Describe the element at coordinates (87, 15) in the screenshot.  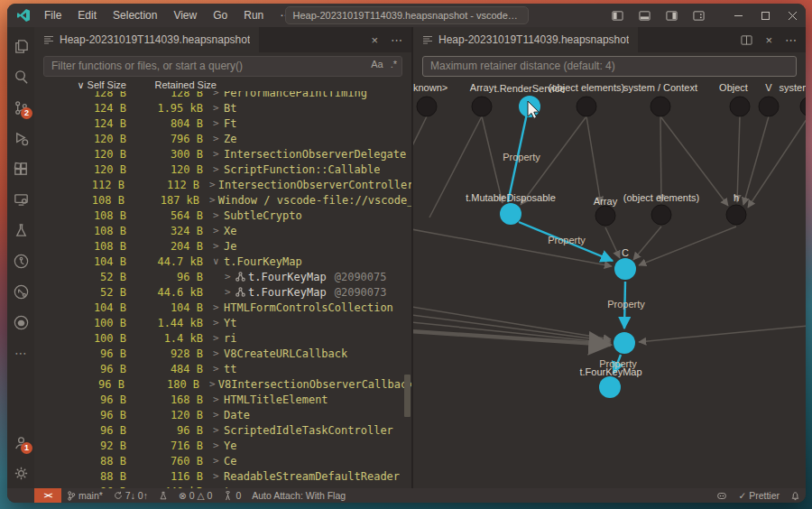
I see `menu-edit: Edit` at that location.